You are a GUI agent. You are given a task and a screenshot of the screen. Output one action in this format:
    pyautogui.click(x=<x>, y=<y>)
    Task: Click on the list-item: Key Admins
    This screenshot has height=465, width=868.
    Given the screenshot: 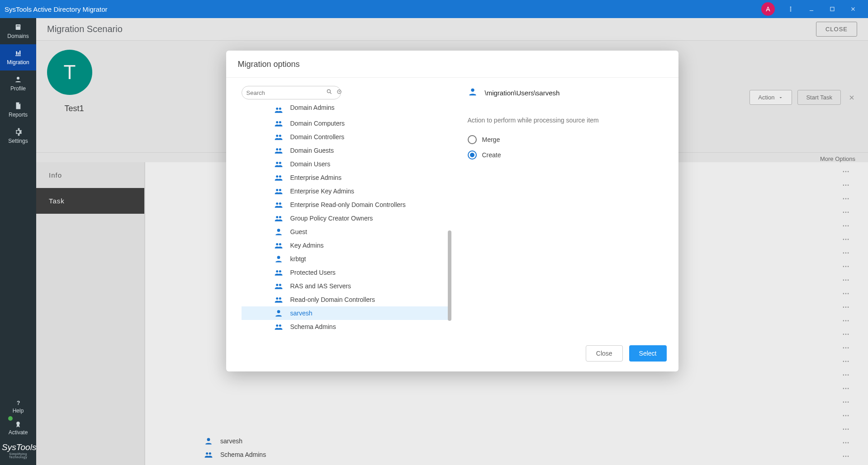 What is the action you would take?
    pyautogui.click(x=345, y=245)
    